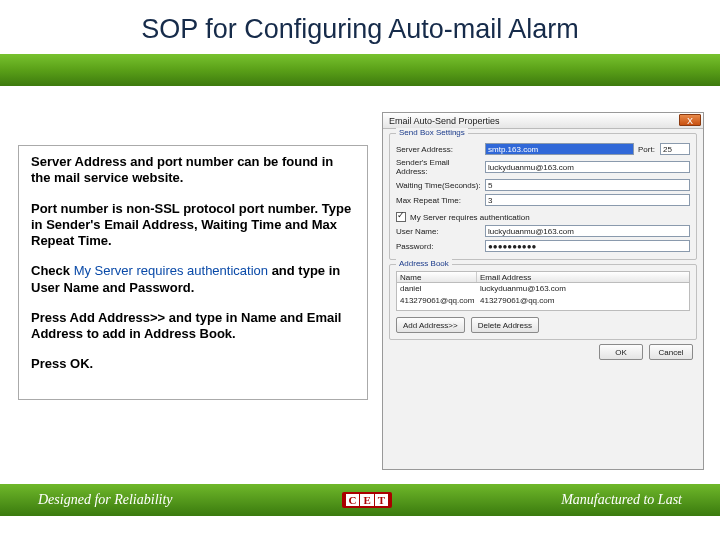 The width and height of the screenshot is (720, 540). I want to click on sendbox-group-title: Send Box Settings, so click(432, 132).